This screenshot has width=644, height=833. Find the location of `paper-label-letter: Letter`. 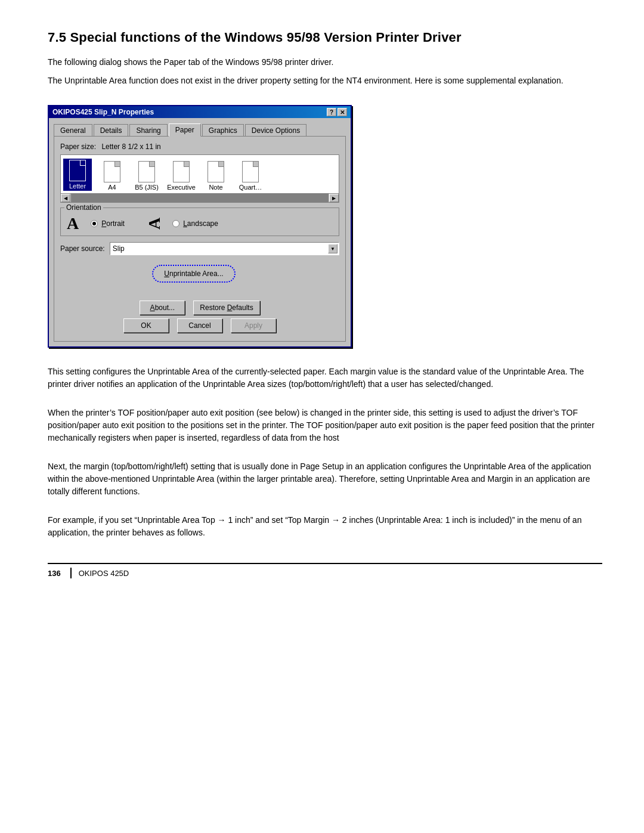

paper-label-letter: Letter is located at coordinates (78, 186).